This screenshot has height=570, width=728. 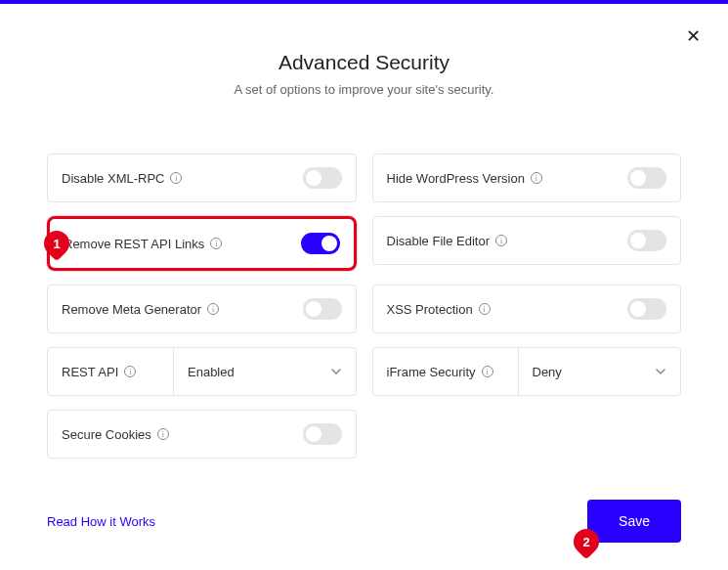 What do you see at coordinates (201, 309) in the screenshot?
I see `option-remove-meta-generator: Remove Meta Generator i` at bounding box center [201, 309].